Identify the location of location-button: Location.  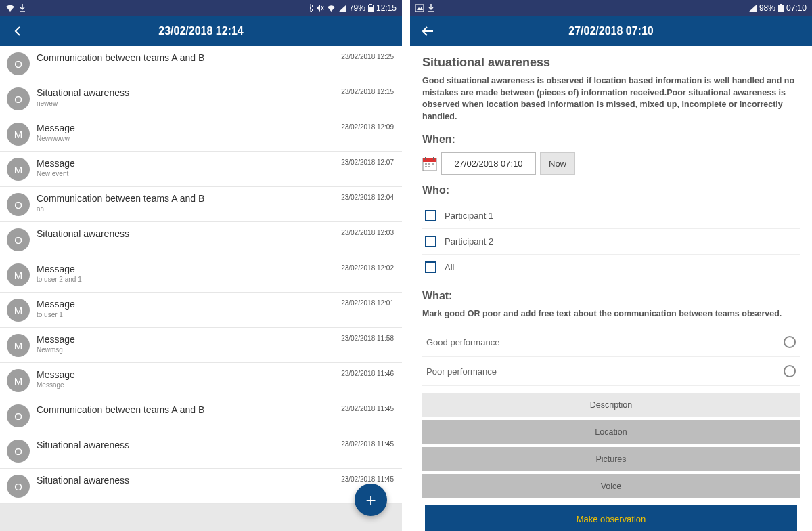
(611, 432).